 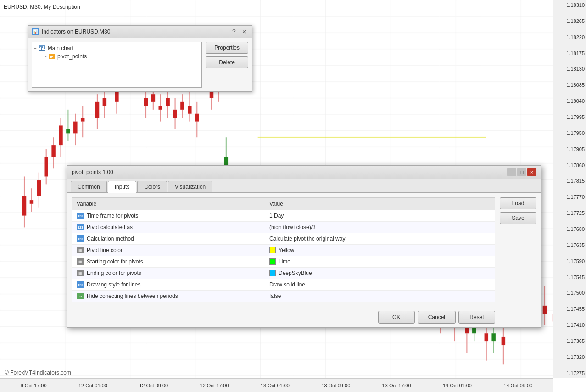 What do you see at coordinates (227, 48) in the screenshot?
I see `properties-button: Properties` at bounding box center [227, 48].